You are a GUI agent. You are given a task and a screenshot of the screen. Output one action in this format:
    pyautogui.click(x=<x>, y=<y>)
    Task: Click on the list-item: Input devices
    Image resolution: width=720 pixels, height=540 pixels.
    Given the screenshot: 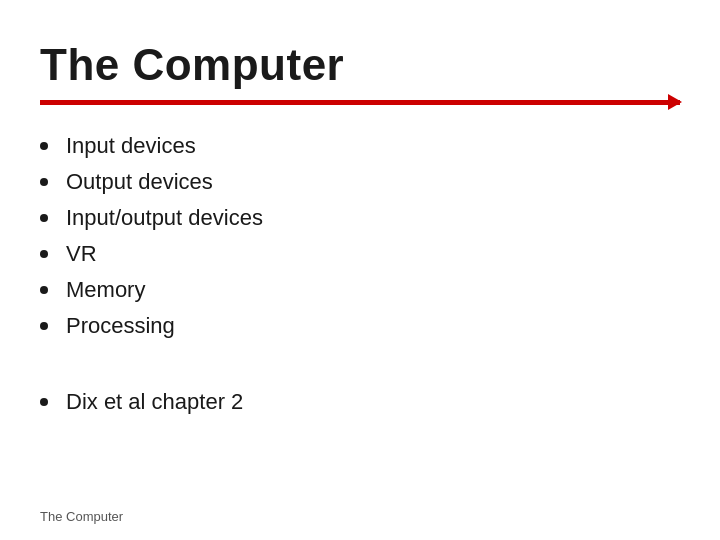 What is the action you would take?
    pyautogui.click(x=360, y=146)
    